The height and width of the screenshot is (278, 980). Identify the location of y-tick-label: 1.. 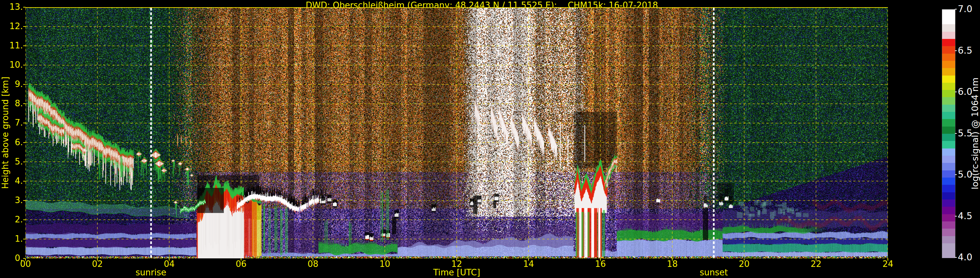
(19, 239).